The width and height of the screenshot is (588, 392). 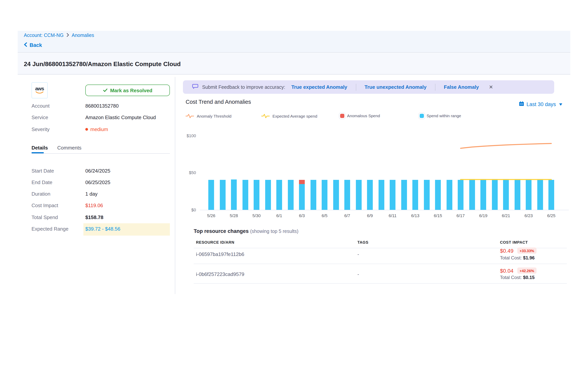 I want to click on percent-badge: +33.33%, so click(x=527, y=250).